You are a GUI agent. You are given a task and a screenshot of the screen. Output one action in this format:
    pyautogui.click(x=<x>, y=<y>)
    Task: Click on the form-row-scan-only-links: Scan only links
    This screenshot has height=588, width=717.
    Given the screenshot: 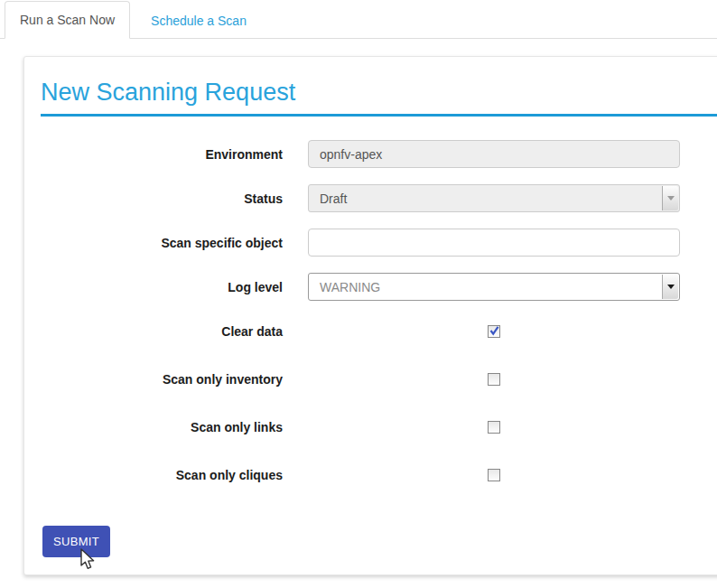 What is the action you would take?
    pyautogui.click(x=379, y=426)
    